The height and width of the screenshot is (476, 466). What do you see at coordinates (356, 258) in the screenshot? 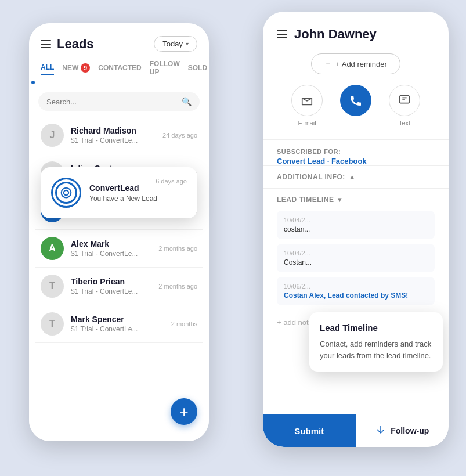
I see `timeline-entry: 10/04/2... Costan...` at bounding box center [356, 258].